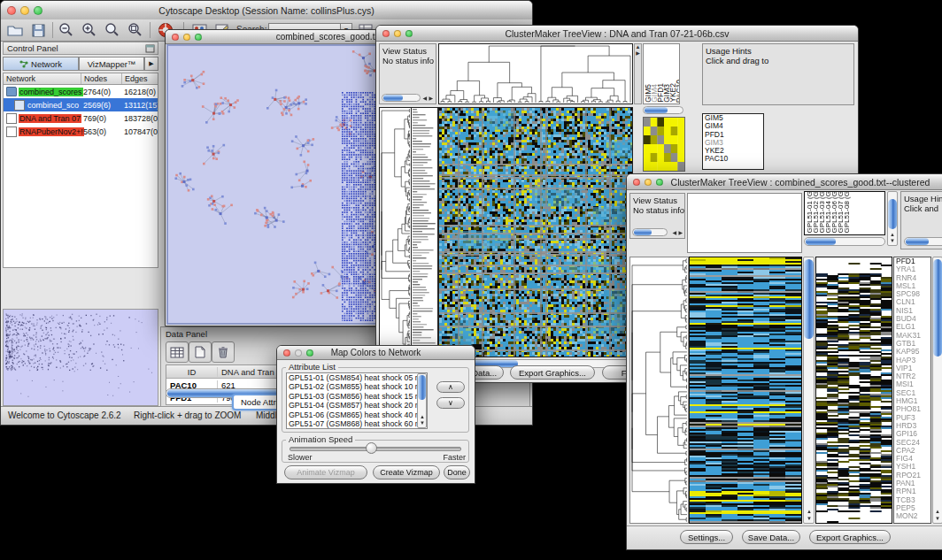 The width and height of the screenshot is (942, 560). I want to click on attribute-list-vscrollbar: ▲ ▼, so click(421, 401).